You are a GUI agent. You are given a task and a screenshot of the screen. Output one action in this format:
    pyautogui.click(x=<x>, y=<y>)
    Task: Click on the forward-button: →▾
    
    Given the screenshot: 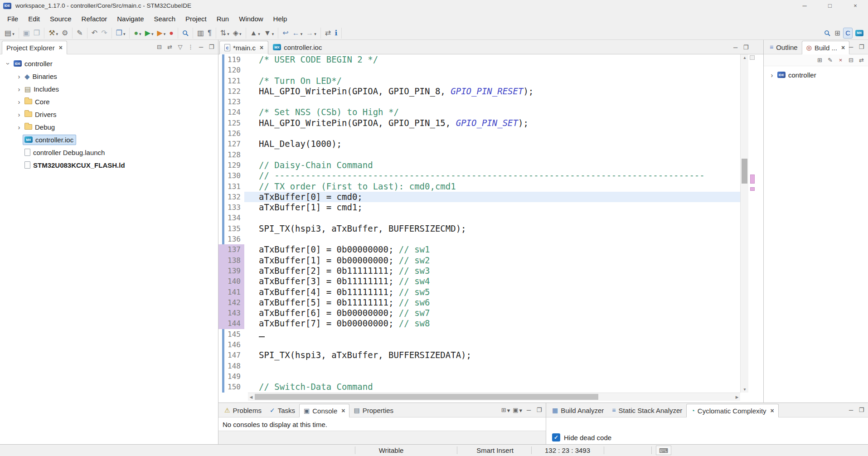 What is the action you would take?
    pyautogui.click(x=311, y=33)
    